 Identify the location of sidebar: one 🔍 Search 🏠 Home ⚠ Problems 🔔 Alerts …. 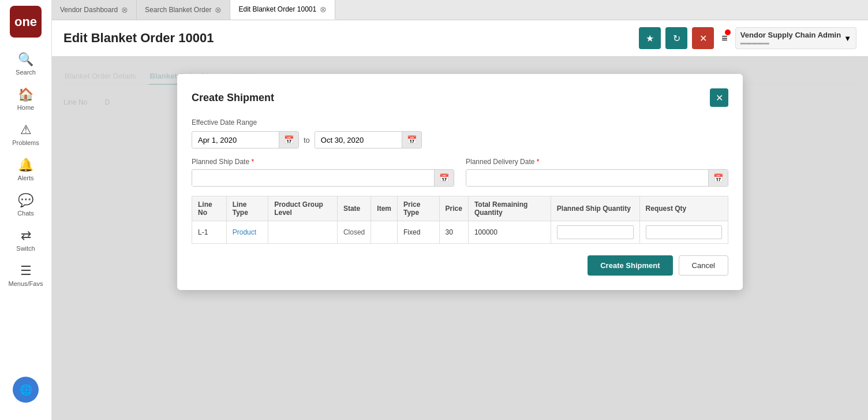
(26, 210).